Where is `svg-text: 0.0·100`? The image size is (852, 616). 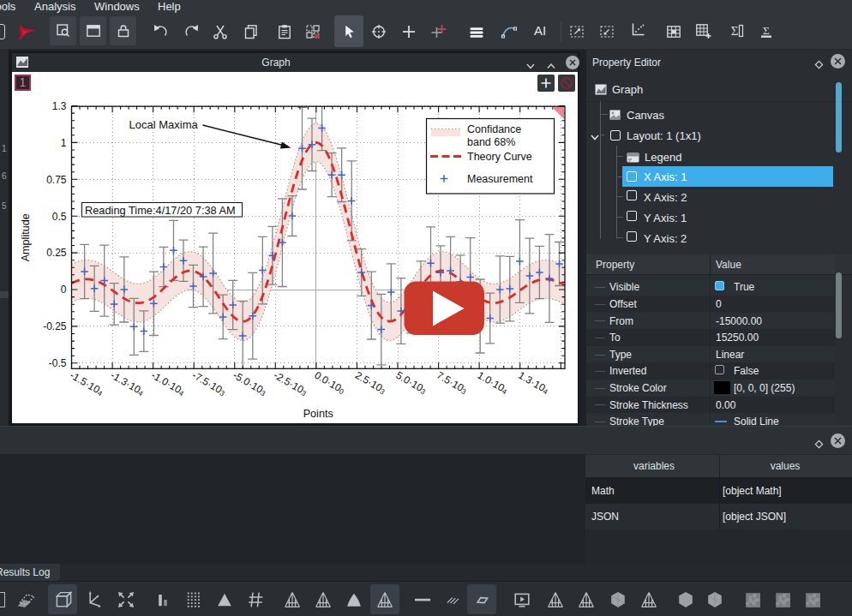 svg-text: 0.0·100 is located at coordinates (329, 383).